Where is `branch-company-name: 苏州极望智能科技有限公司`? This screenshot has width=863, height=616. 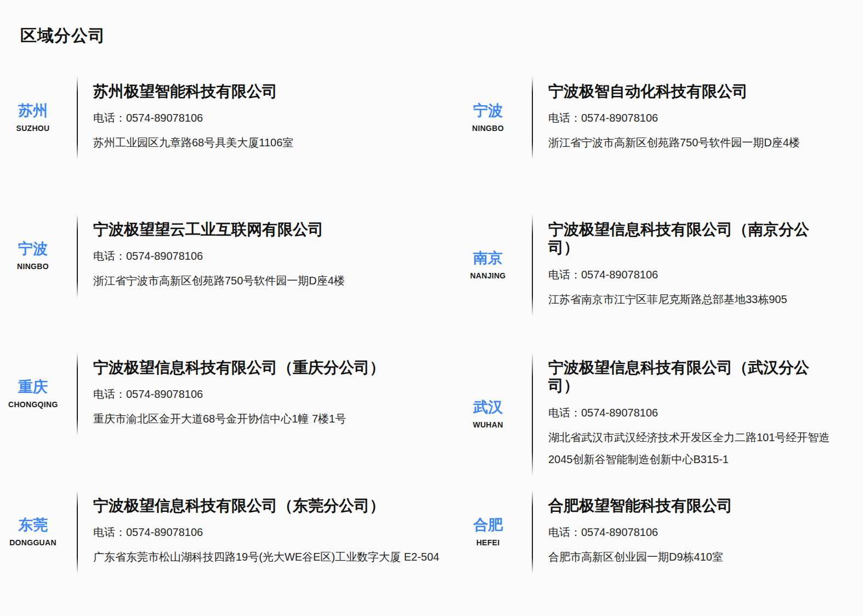 branch-company-name: 苏州极望智能科技有限公司 is located at coordinates (193, 92).